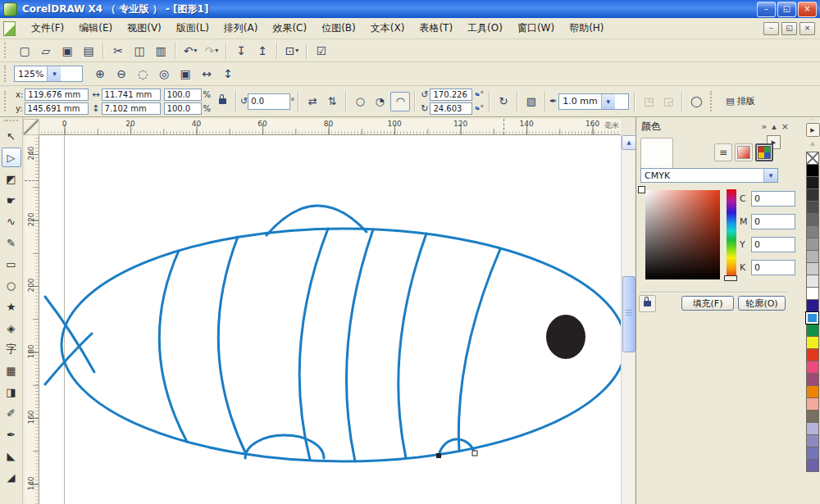  What do you see at coordinates (807, 10) in the screenshot?
I see `close-button: ×` at bounding box center [807, 10].